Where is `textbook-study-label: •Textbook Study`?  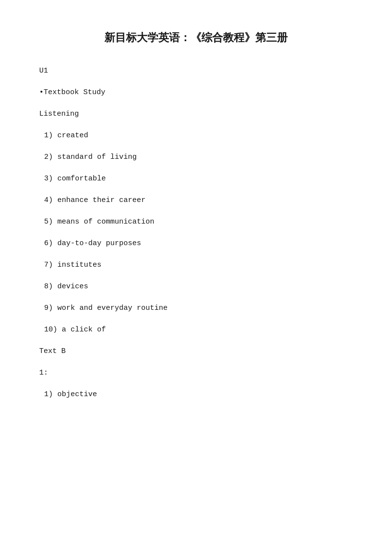 textbook-study-label: •Textbook Study is located at coordinates (196, 93).